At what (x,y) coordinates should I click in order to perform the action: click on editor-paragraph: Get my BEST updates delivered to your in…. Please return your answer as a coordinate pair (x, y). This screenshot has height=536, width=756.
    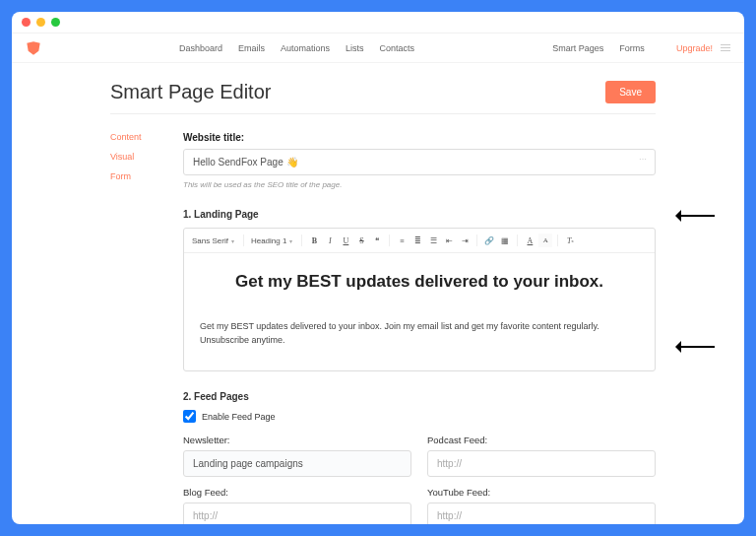
    Looking at the image, I should click on (419, 333).